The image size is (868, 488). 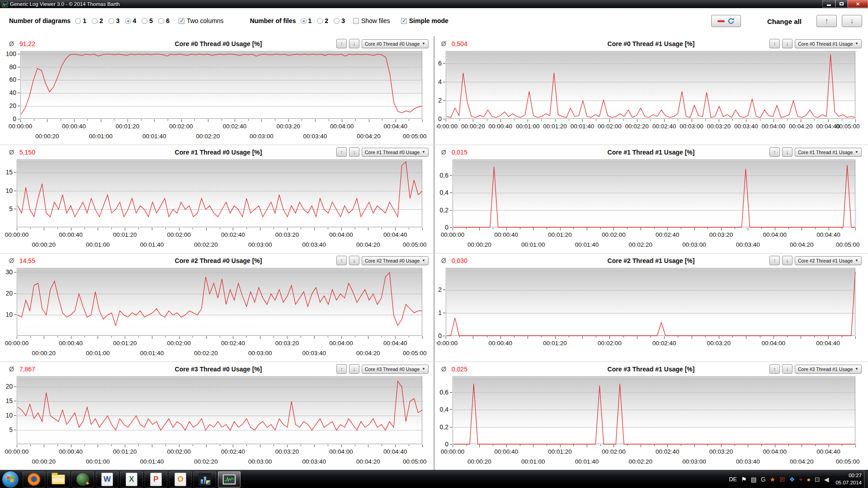 I want to click on simple-mode-checkbox: Simple mode, so click(x=425, y=21).